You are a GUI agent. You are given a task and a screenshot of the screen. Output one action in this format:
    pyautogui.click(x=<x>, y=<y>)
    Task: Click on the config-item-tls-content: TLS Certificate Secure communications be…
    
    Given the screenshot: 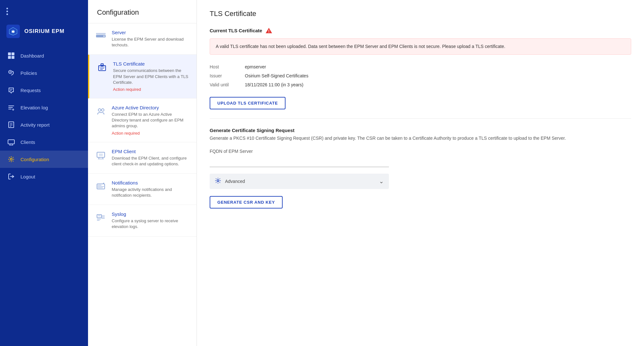 What is the action you would take?
    pyautogui.click(x=151, y=76)
    